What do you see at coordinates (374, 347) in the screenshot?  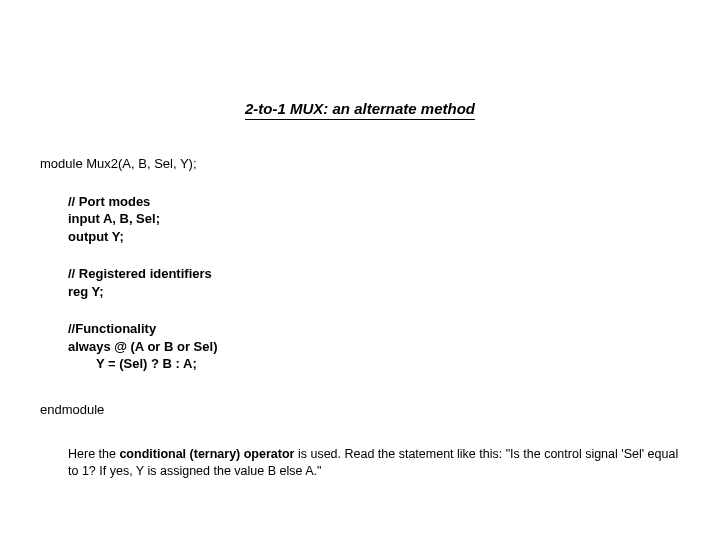 I see `code-always-line: always @ (A or B or Sel)` at bounding box center [374, 347].